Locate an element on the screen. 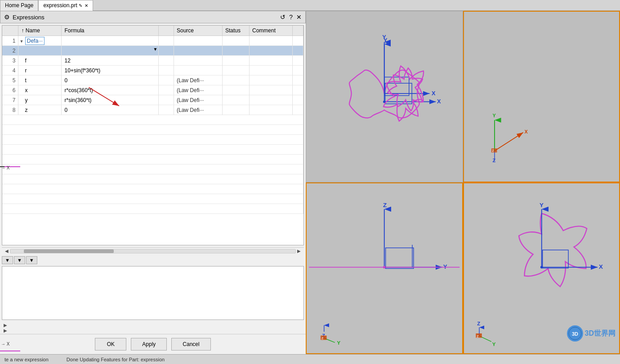 The height and width of the screenshot is (364, 620). source-cell-7: (Law Defi··· is located at coordinates (198, 100).